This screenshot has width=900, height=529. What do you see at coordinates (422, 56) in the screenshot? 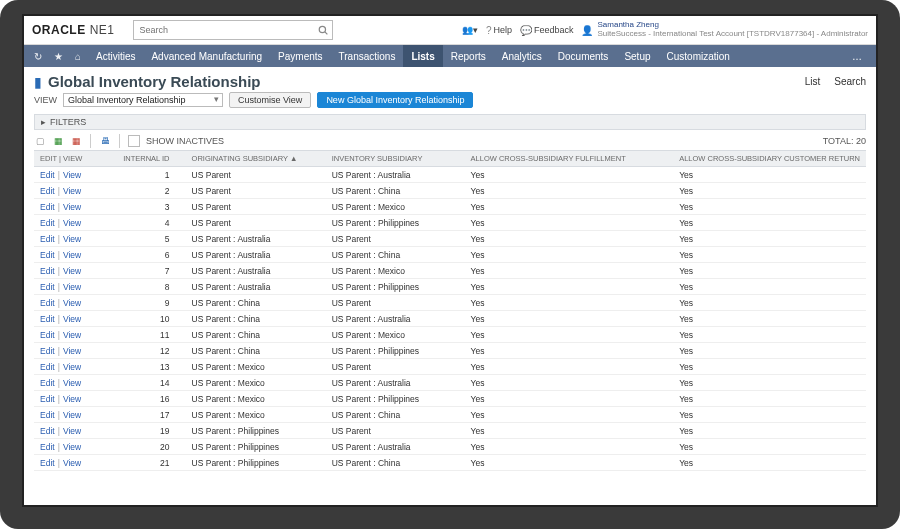
I see `nav-item-lists: Lists` at bounding box center [422, 56].